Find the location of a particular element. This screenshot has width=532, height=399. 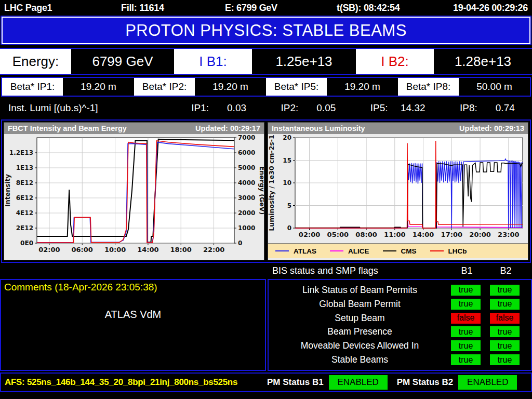

lumi-ip5: IP5: 14.32 is located at coordinates (398, 108).